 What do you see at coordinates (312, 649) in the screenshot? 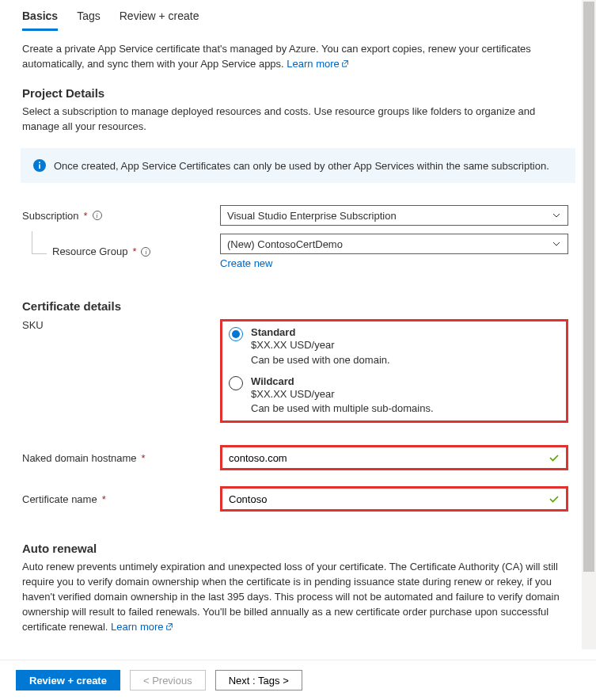
I see `radio-disable: Disable` at bounding box center [312, 649].